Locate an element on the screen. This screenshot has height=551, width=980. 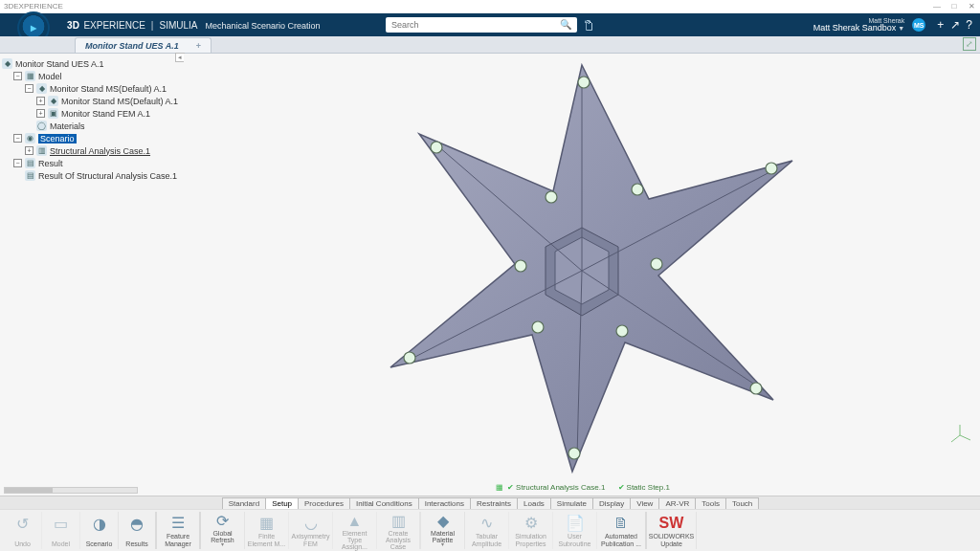
element-type-icon: ▲ is located at coordinates (355, 522).